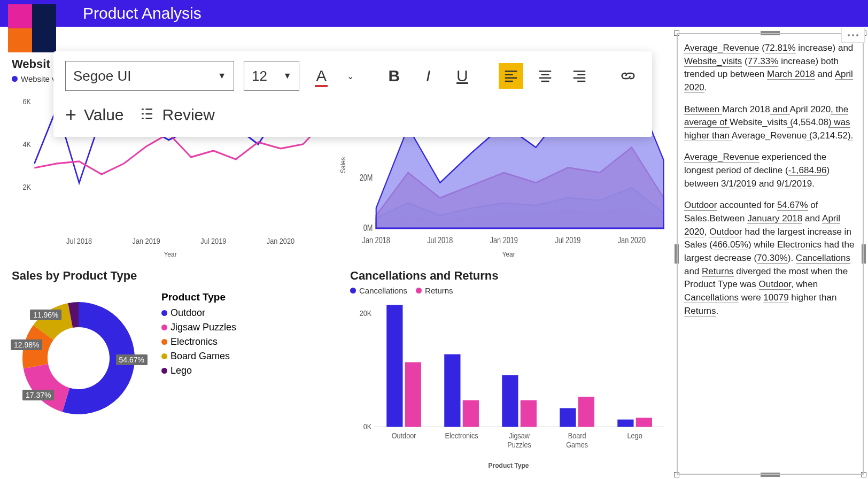  What do you see at coordinates (793, 205) in the screenshot?
I see `dynamic-value: 54.67%` at bounding box center [793, 205].